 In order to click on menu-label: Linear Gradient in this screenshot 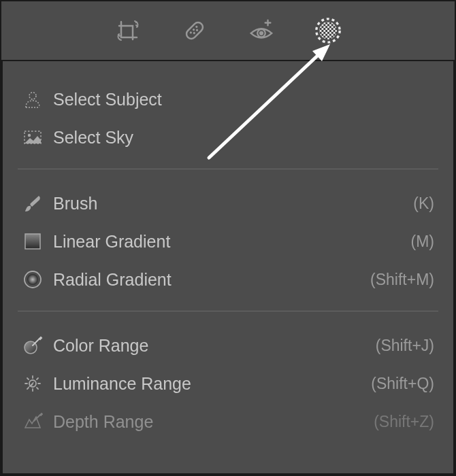, I will do `click(232, 242)`.